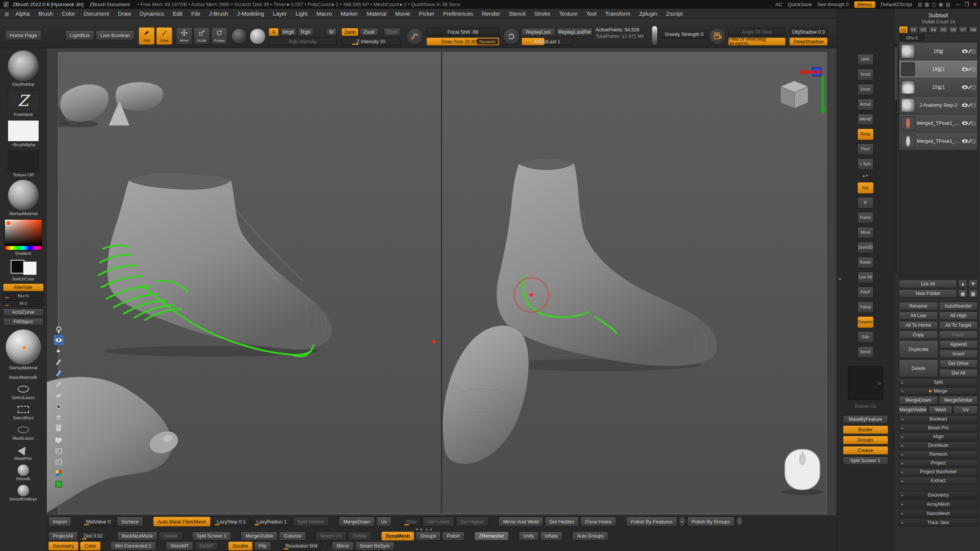 The width and height of the screenshot is (980, 551). Describe the element at coordinates (371, 41) in the screenshot. I see `z-intensity-slider: Z Intensity 20` at that location.